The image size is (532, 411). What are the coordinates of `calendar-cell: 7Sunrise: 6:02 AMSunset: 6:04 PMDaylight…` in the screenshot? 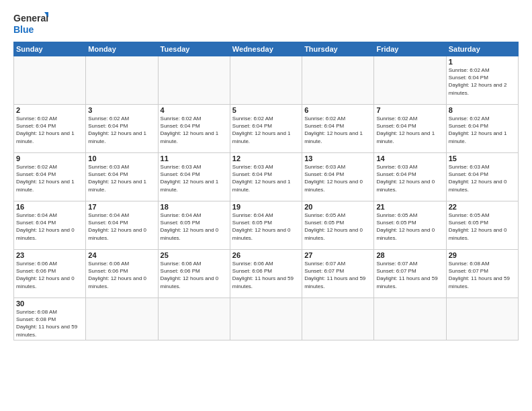 It's located at (410, 129).